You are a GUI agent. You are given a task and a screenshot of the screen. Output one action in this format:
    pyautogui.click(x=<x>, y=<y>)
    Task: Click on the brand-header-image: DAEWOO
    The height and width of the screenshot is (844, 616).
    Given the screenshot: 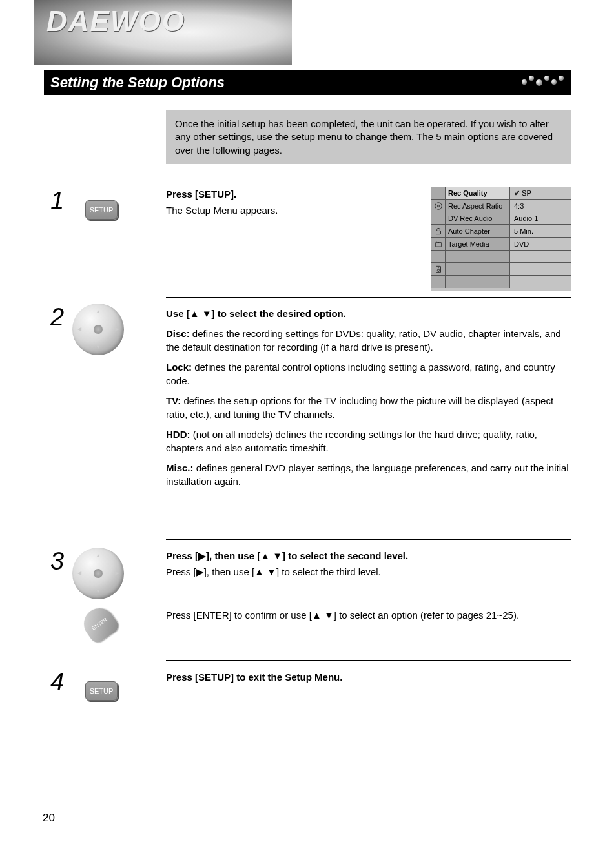 What is the action you would take?
    pyautogui.click(x=163, y=32)
    